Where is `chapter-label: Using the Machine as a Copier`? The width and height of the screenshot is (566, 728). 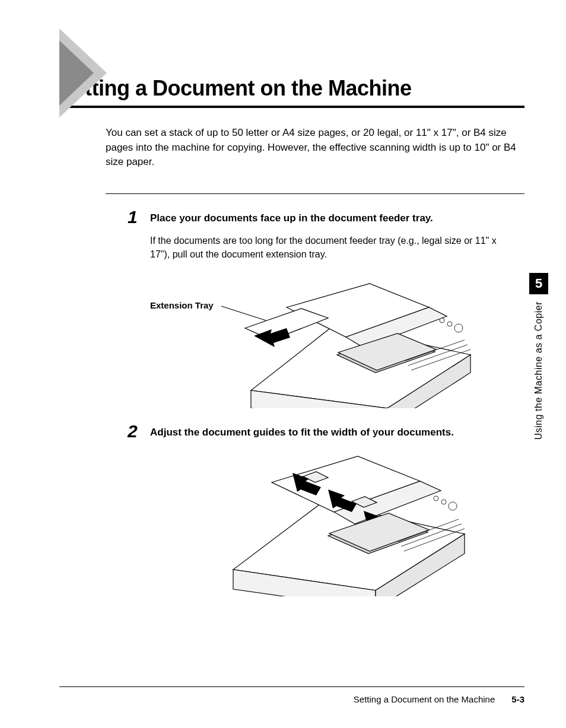
chapter-label: Using the Machine as a Copier is located at coordinates (539, 370).